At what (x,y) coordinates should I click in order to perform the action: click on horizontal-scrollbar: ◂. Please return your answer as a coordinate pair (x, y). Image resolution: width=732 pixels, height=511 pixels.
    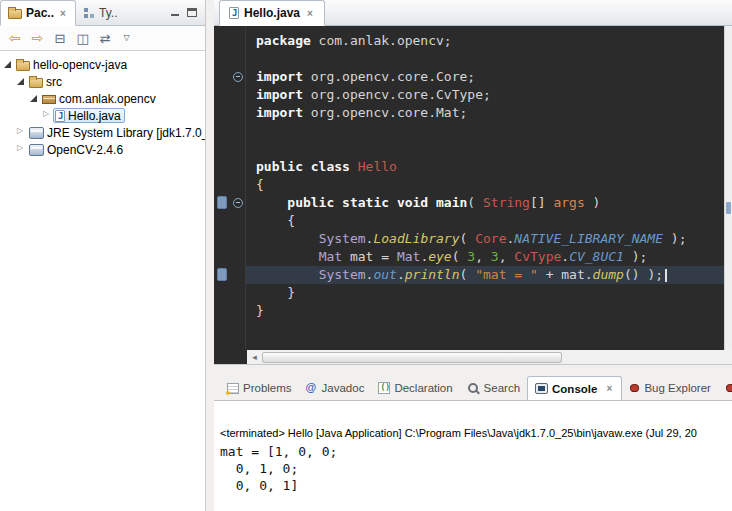
    Looking at the image, I should click on (490, 357).